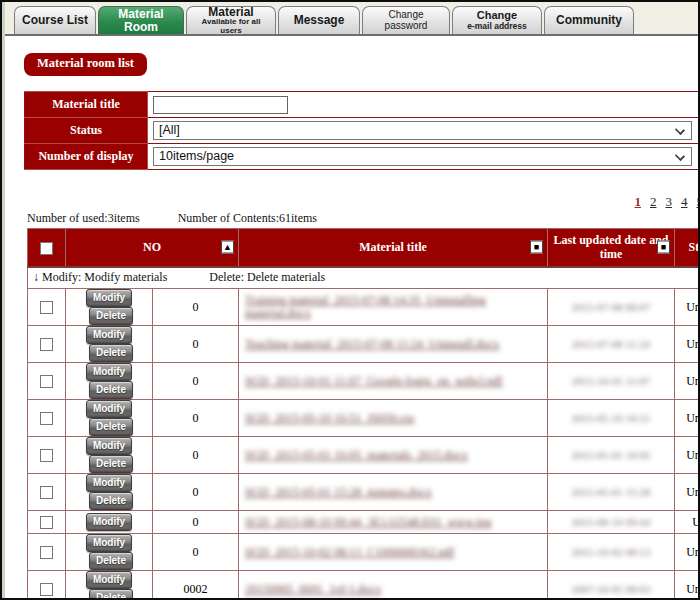  What do you see at coordinates (47, 248) in the screenshot?
I see `header-checkbox-cell` at bounding box center [47, 248].